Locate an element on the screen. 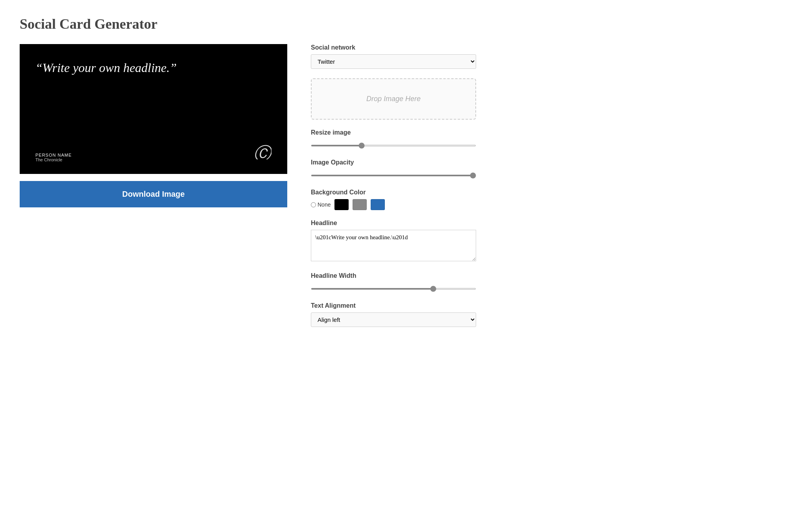 The width and height of the screenshot is (798, 532). resize-image-slider is located at coordinates (393, 146).